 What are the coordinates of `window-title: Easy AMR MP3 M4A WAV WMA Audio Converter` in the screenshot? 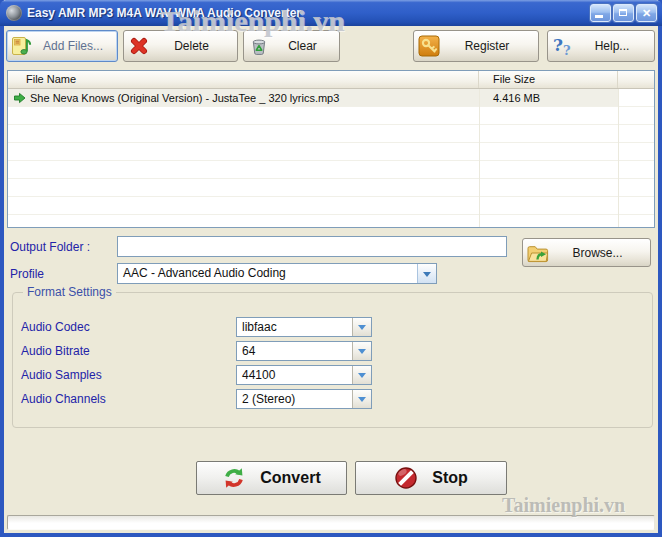 It's located at (164, 13).